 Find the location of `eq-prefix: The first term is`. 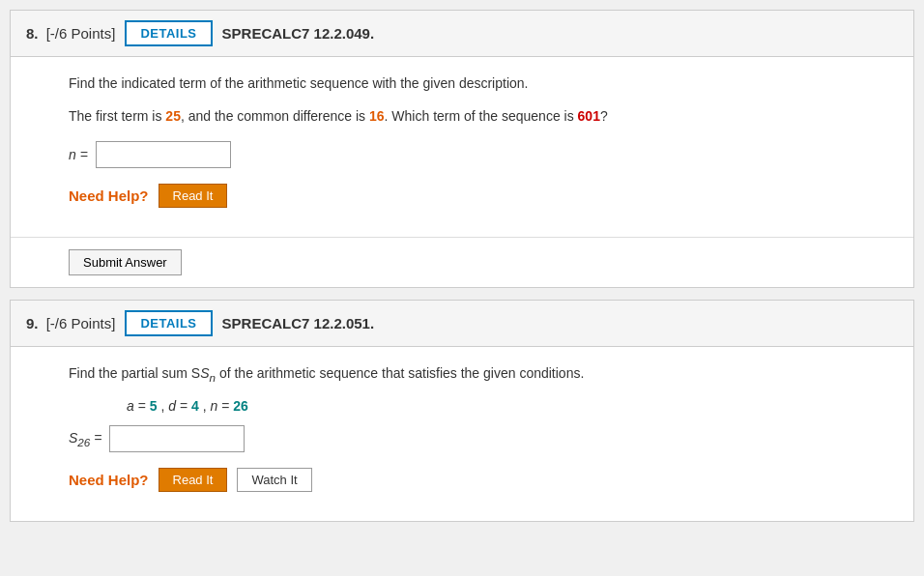

eq-prefix: The first term is is located at coordinates (117, 116).